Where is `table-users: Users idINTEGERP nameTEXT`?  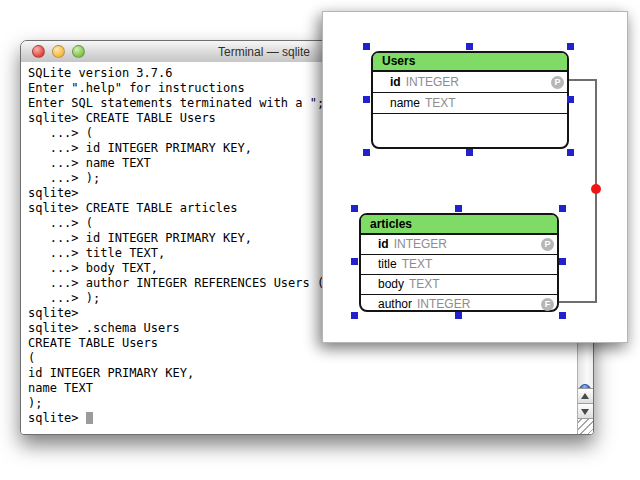
table-users: Users idINTEGERP nameTEXT is located at coordinates (470, 100).